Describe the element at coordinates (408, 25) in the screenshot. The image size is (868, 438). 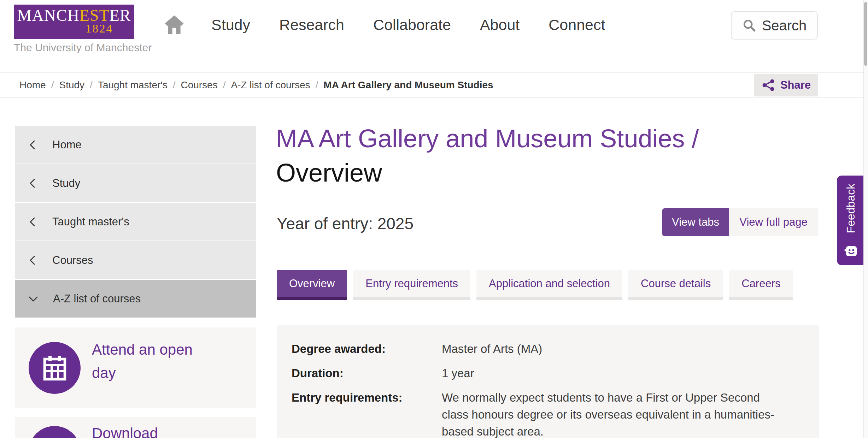
I see `primary-nav: Study Research Collaborate About Connect` at that location.